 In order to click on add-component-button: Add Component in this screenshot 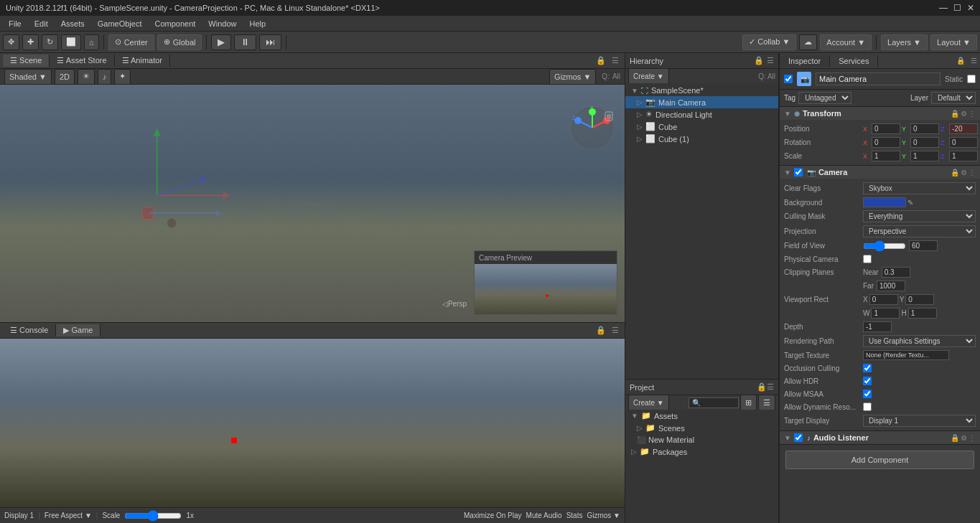, I will do `click(880, 460)`.